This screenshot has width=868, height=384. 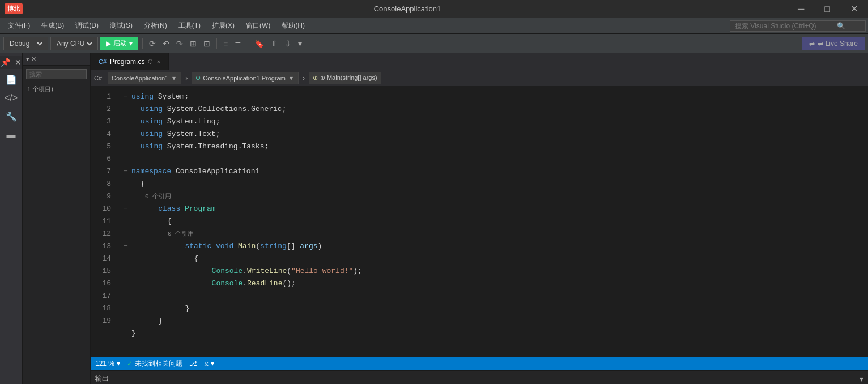 What do you see at coordinates (57, 89) in the screenshot?
I see `sidebar-project-hint: 1 个项目)` at bounding box center [57, 89].